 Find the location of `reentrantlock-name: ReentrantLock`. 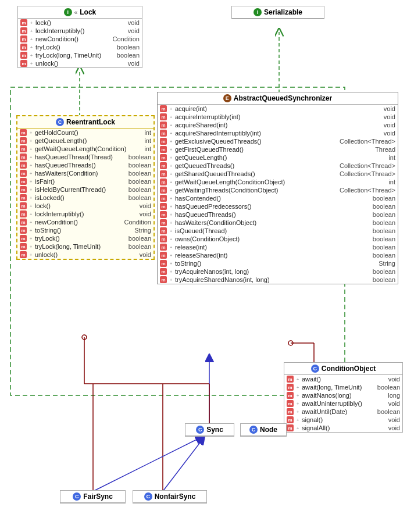

reentrantlock-name: ReentrantLock is located at coordinates (91, 122).